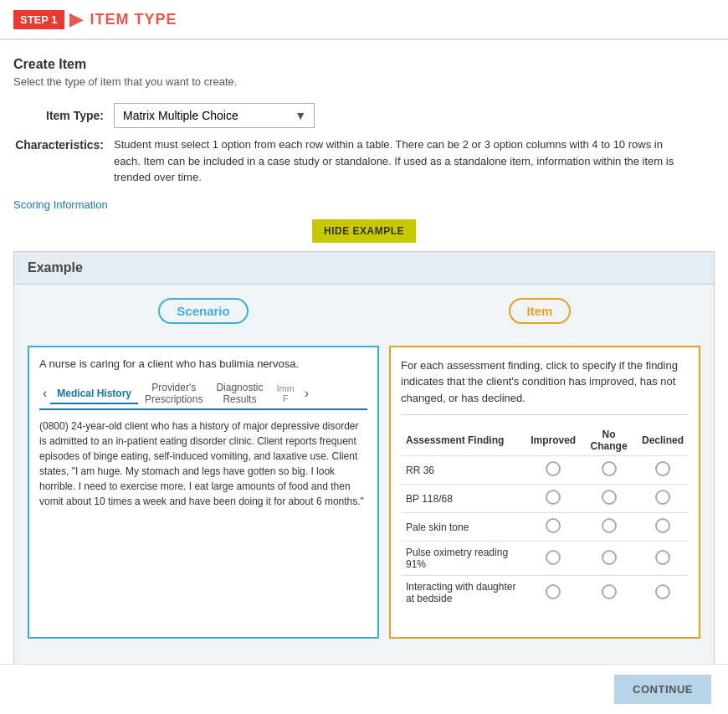 The image size is (728, 714). Describe the element at coordinates (364, 116) in the screenshot. I see `item-type-row: Item Type: Matrix Multiple Choice ▼` at that location.